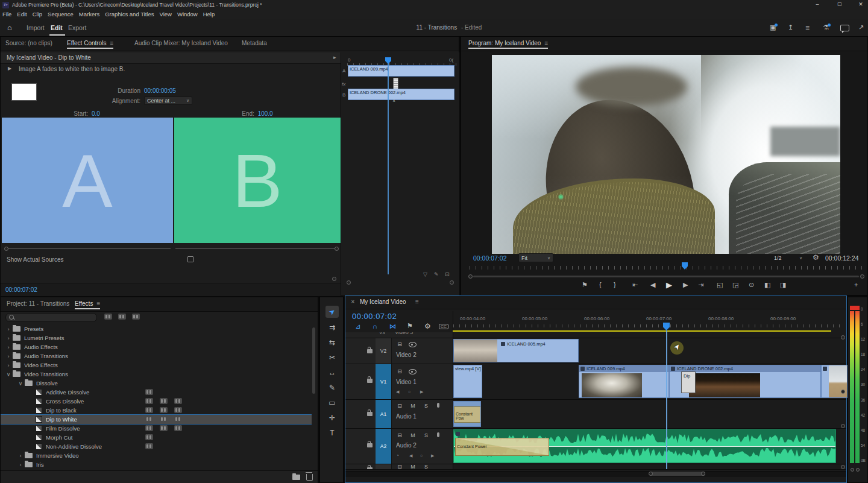 Image resolution: width=868 pixels, height=483 pixels. I want to click on track-v2-toggle-visibility-icon, so click(412, 344).